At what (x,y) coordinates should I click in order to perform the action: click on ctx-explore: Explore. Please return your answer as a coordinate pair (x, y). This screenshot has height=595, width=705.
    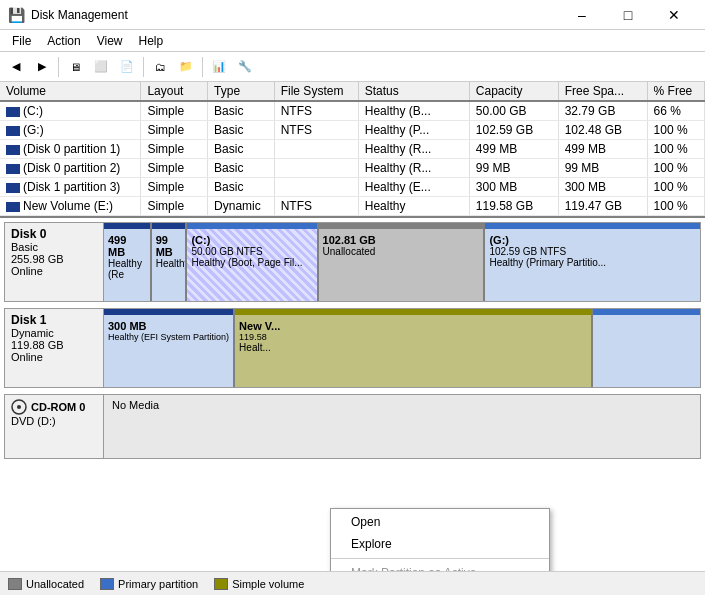
    Looking at the image, I should click on (440, 544).